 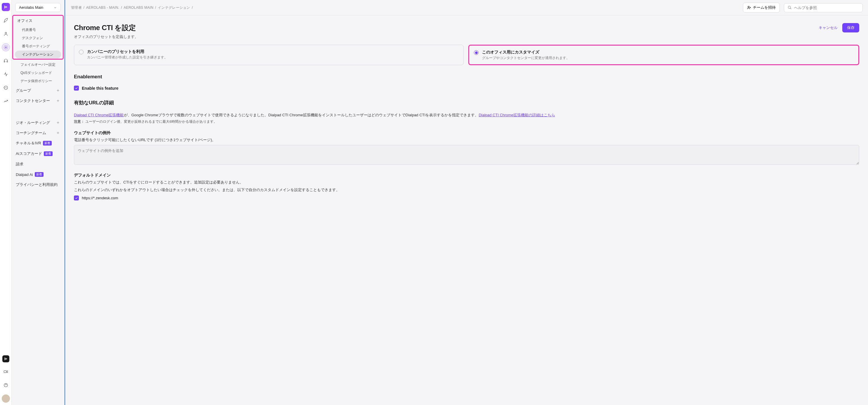 What do you see at coordinates (762, 7) in the screenshot?
I see `invite-team-button: チームを招待` at bounding box center [762, 7].